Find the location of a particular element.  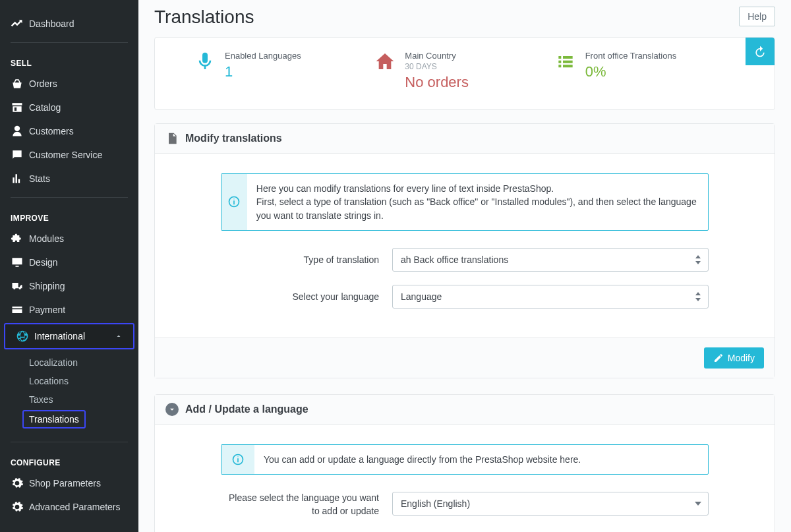

sidebar-item-international: International is located at coordinates (69, 336).